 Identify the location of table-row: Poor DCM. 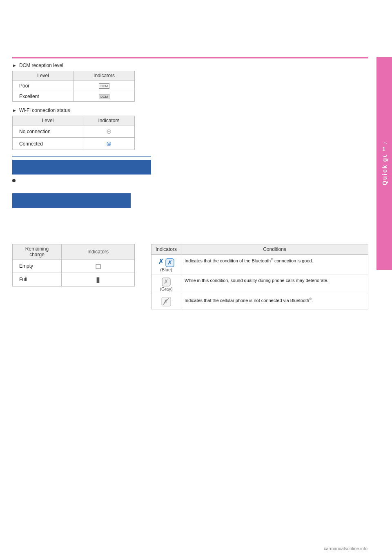
(74, 86).